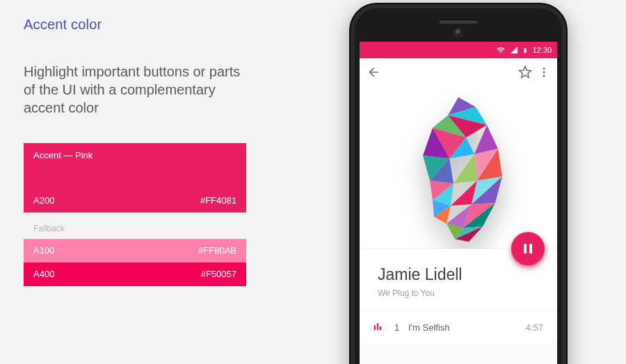  I want to click on now-playing-card: Jamie Lidell We Plug to You, so click(458, 279).